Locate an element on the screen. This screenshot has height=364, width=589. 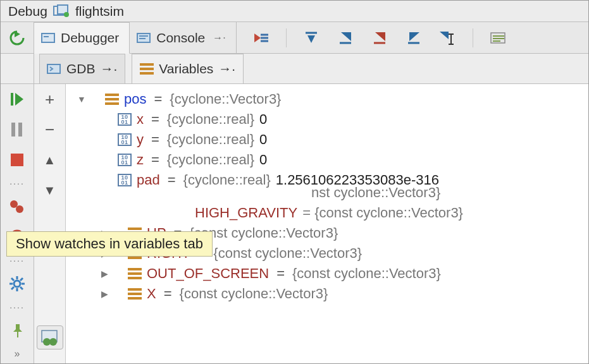
rerun-button is located at coordinates (17, 38).